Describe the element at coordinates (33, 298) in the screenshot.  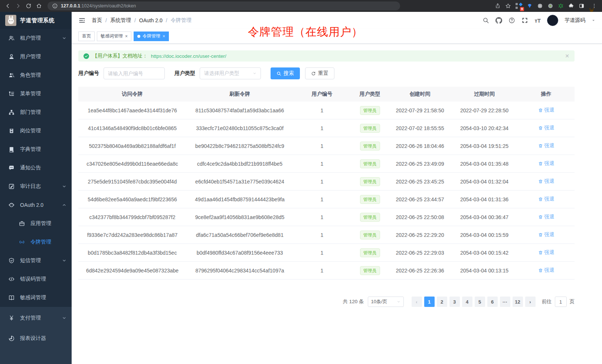
I see `sidebar-item-label: 敏感词管理` at that location.